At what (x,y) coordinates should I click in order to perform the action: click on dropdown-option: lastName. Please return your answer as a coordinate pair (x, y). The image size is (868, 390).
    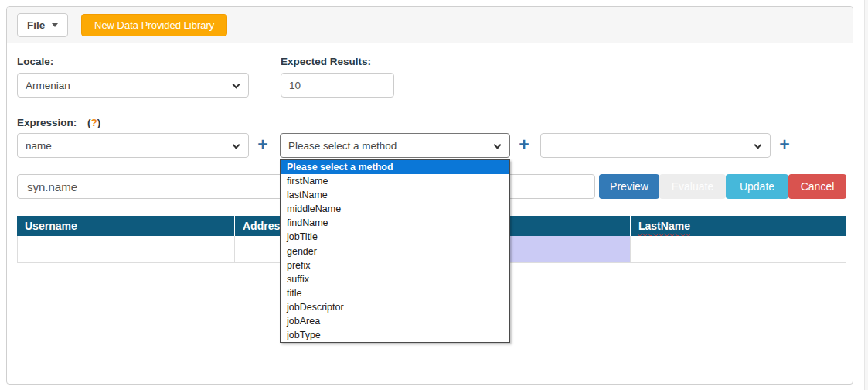
    Looking at the image, I should click on (395, 195).